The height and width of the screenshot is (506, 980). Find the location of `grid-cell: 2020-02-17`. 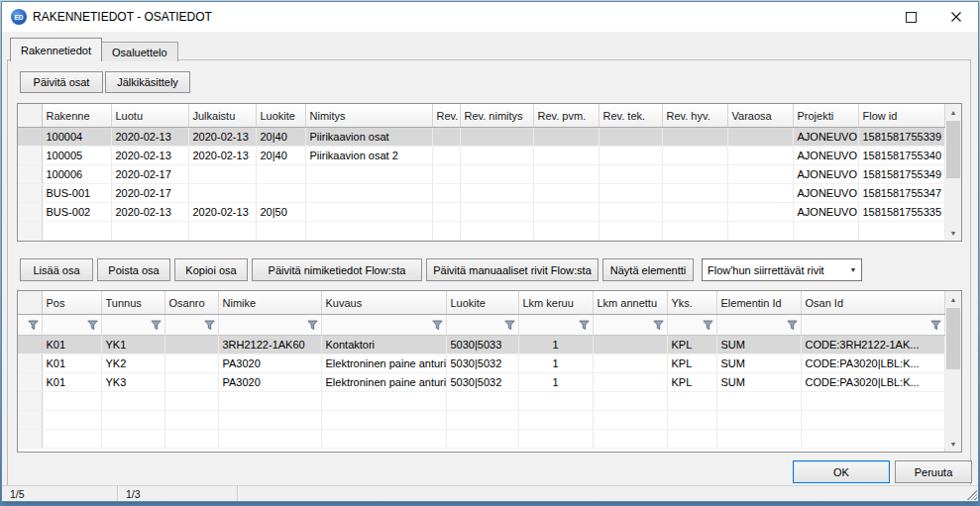

grid-cell: 2020-02-17 is located at coordinates (150, 174).